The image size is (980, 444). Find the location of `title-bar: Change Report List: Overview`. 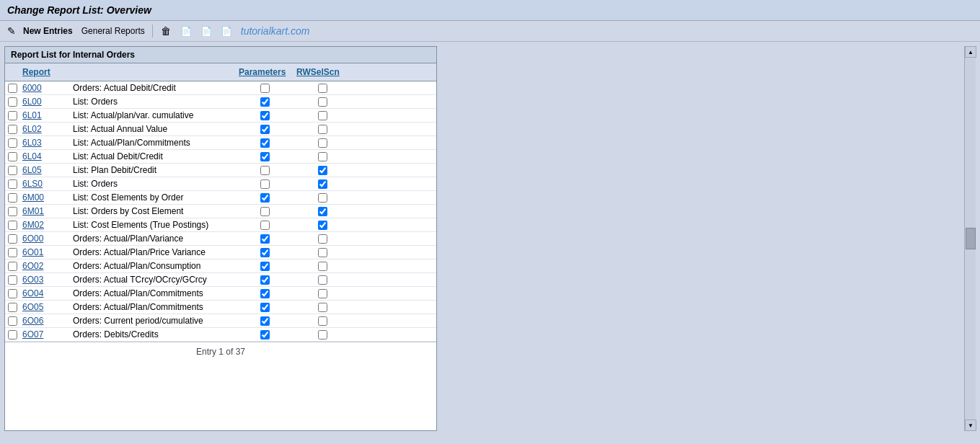

title-bar: Change Report List: Overview is located at coordinates (490, 10).